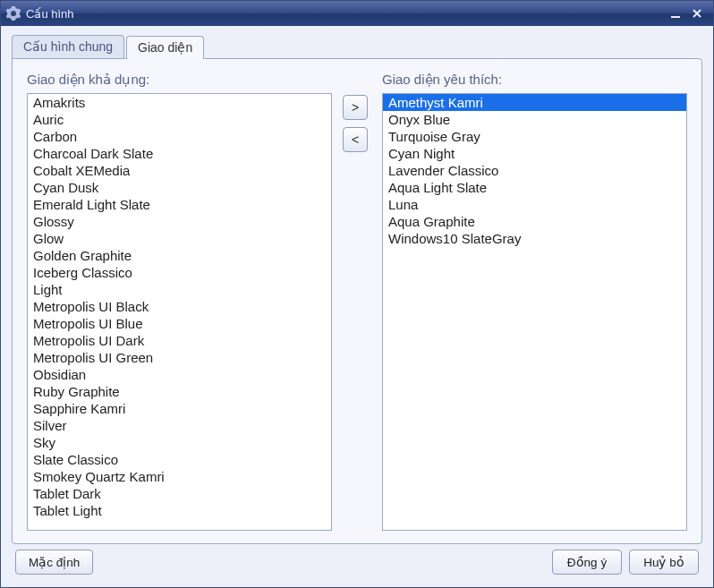 This screenshot has height=588, width=714. What do you see at coordinates (179, 154) in the screenshot?
I see `list-item: Charcoal Dark Slate` at bounding box center [179, 154].